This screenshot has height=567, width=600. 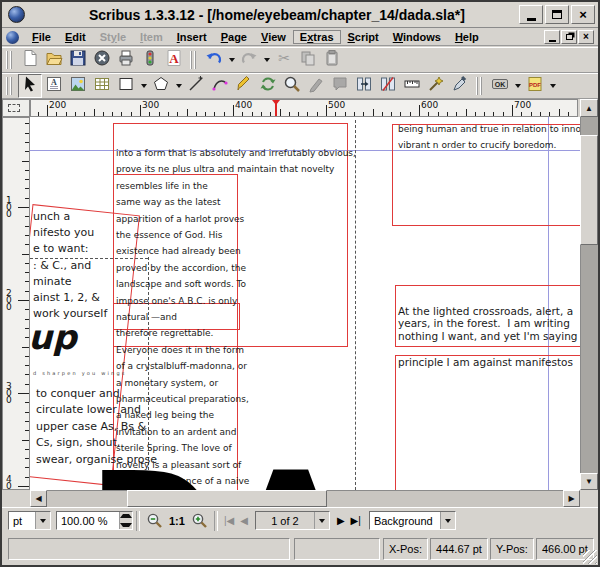 I want to click on canvas-text-line: therefore regrettable., so click(x=164, y=333).